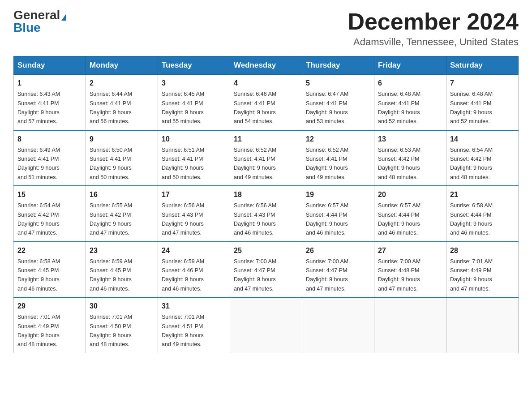 The width and height of the screenshot is (532, 411). Describe the element at coordinates (50, 158) in the screenshot. I see `calendar-cell: 8Sunrise: 6:49 AMSunset: 4:41 PMDaylight…` at that location.